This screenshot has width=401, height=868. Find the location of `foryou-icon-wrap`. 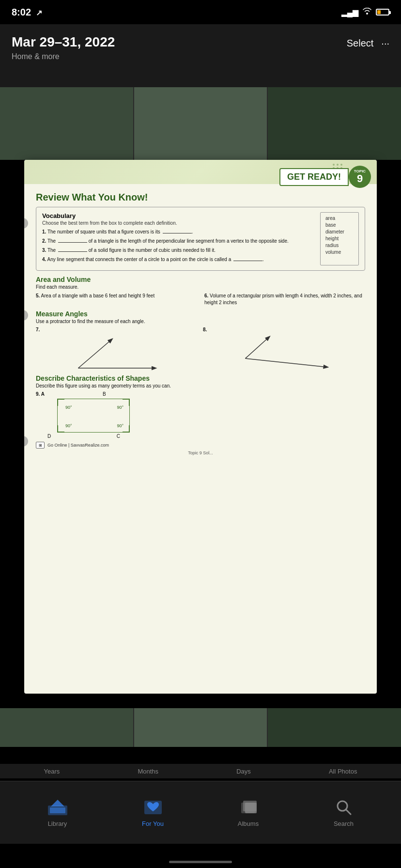

foryou-icon-wrap is located at coordinates (153, 807).